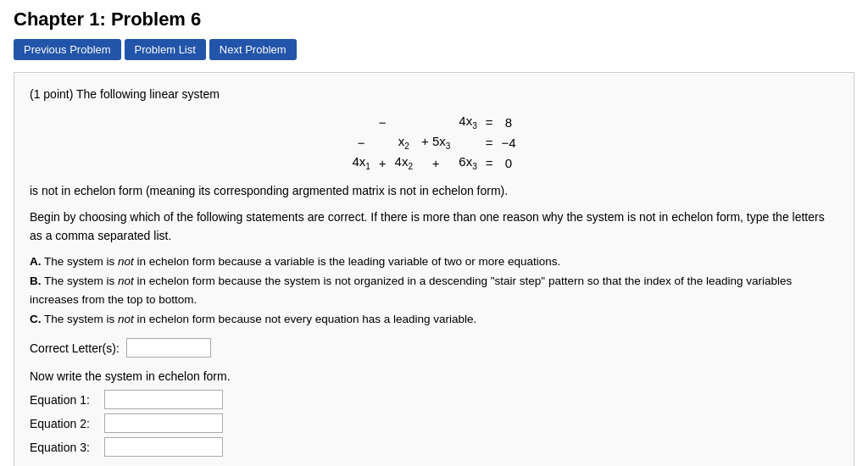 The image size is (868, 466). What do you see at coordinates (434, 320) in the screenshot?
I see `choice-c: C. The system is not in echelon form bec…` at bounding box center [434, 320].